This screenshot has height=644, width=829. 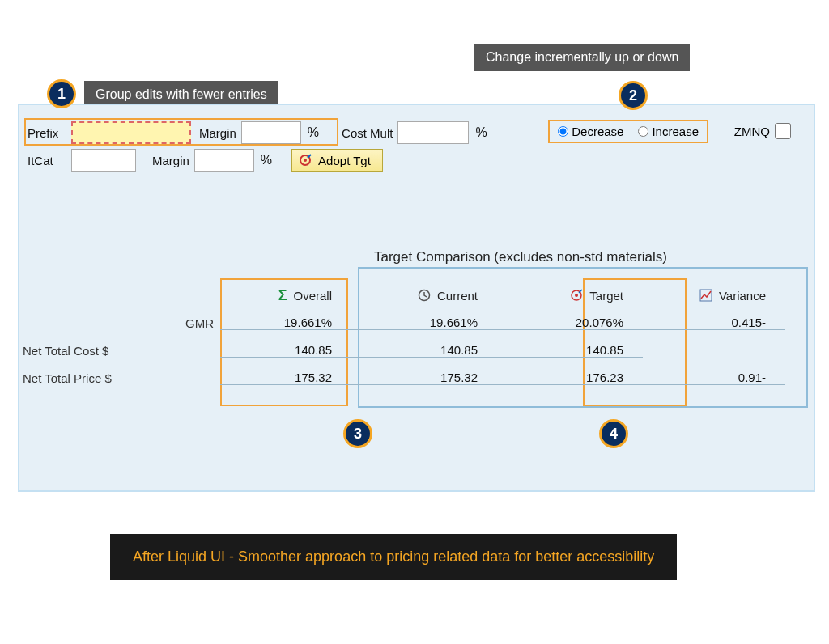 What do you see at coordinates (345, 160) in the screenshot?
I see `adopt-tgt-label: Adopt Tgt` at bounding box center [345, 160].